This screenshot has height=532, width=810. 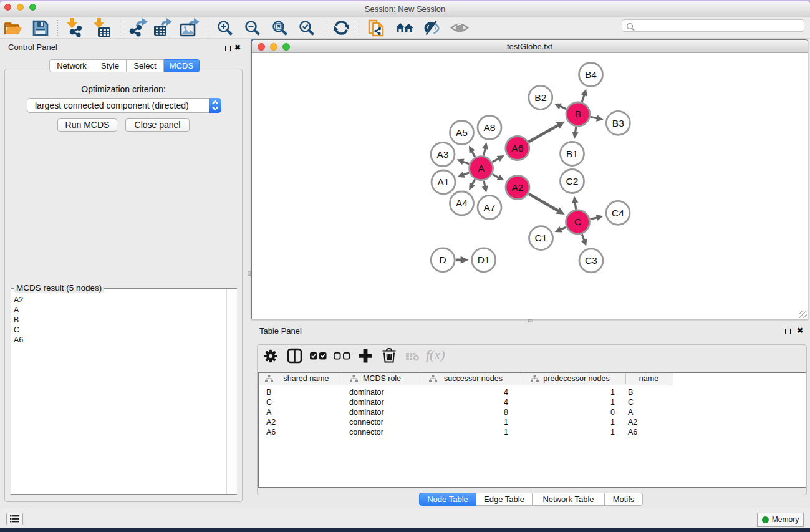 What do you see at coordinates (435, 354) in the screenshot?
I see `svg-text: f(x)` at bounding box center [435, 354].